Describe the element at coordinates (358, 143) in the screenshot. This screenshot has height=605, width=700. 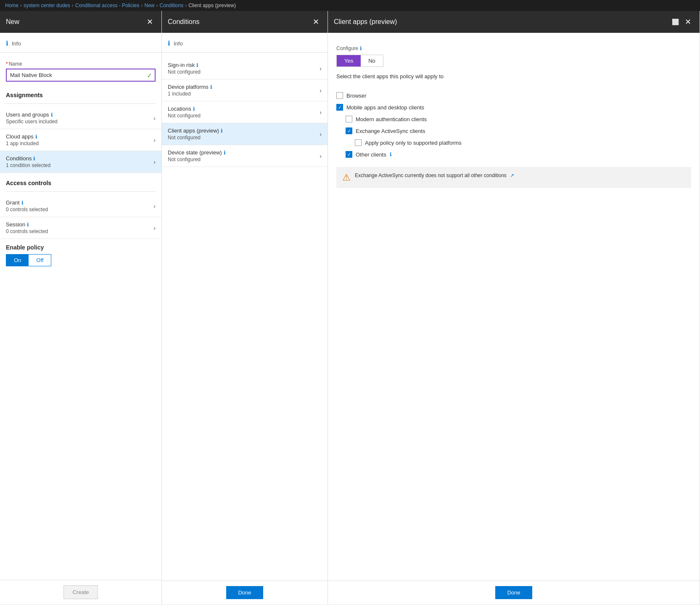
I see `checkbox-apply-policy-box` at that location.